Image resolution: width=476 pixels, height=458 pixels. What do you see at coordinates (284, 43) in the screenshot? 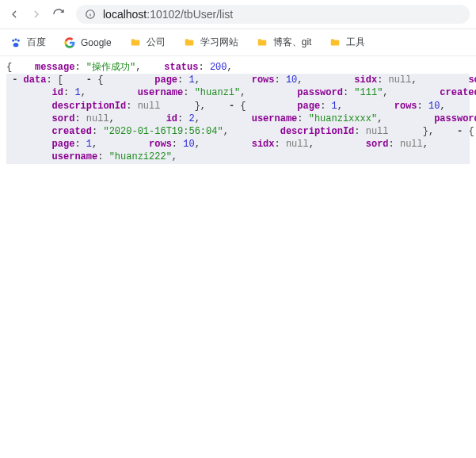
I see `bookmark-folder-blog: 博客、git` at bounding box center [284, 43].